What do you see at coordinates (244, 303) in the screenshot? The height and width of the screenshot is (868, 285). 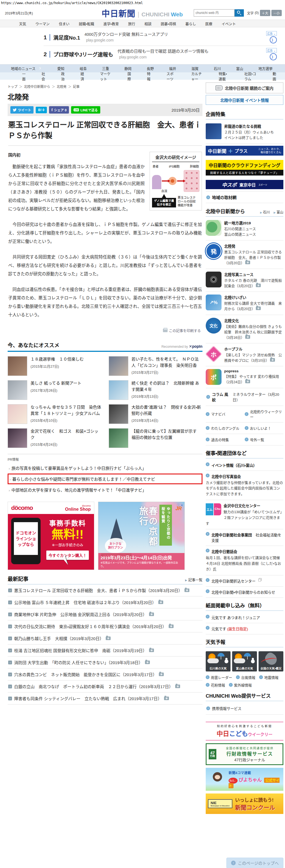 I see `keizai-item: ↗% 北陸けいざい 財務次官ら講師 金大で寄付講義 来月から（3月20日）` at bounding box center [244, 303].